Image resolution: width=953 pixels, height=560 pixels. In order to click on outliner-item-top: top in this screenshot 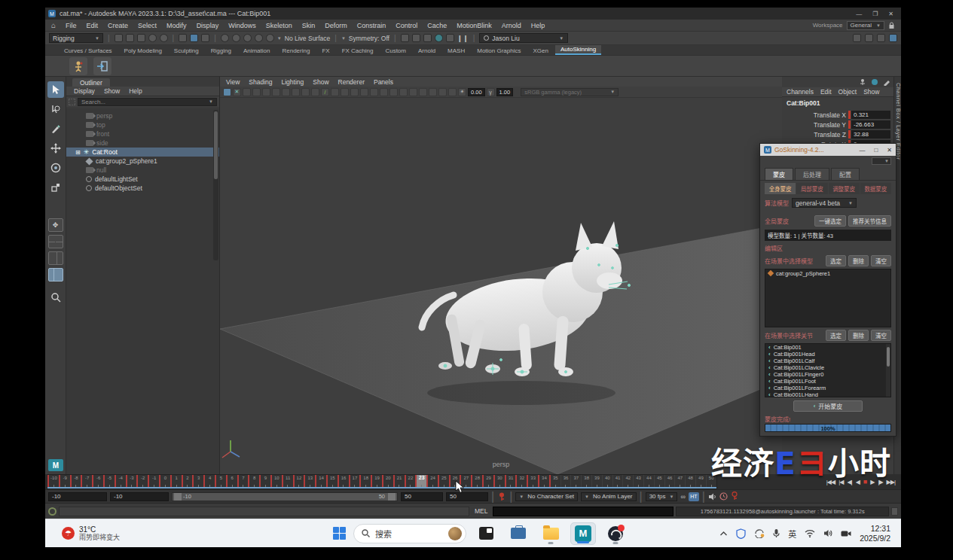, I will do `click(143, 125)`.